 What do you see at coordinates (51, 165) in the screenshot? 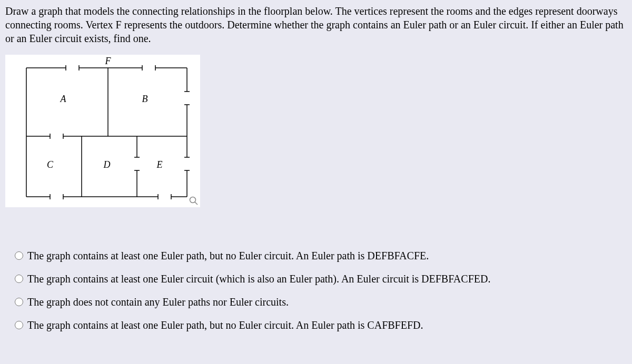
I see `label-c: C` at bounding box center [51, 165].